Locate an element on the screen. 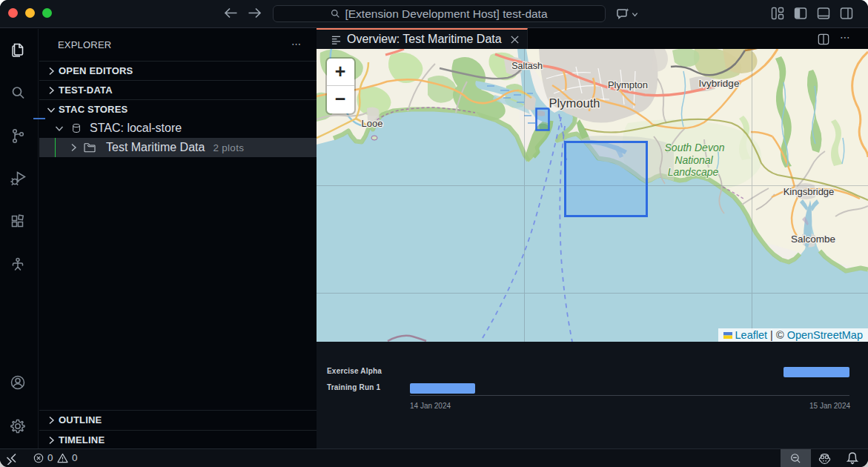  svg-text: Looe is located at coordinates (372, 123).